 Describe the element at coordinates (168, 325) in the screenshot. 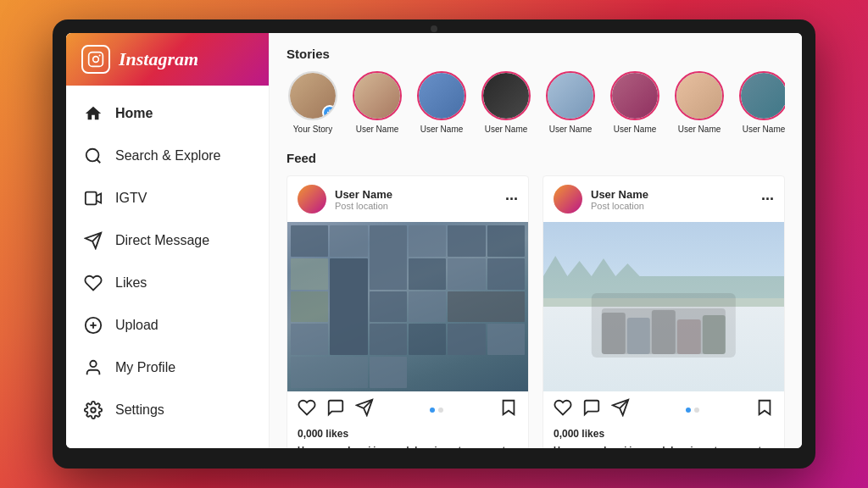

I see `nav-item-upload: Upload` at that location.